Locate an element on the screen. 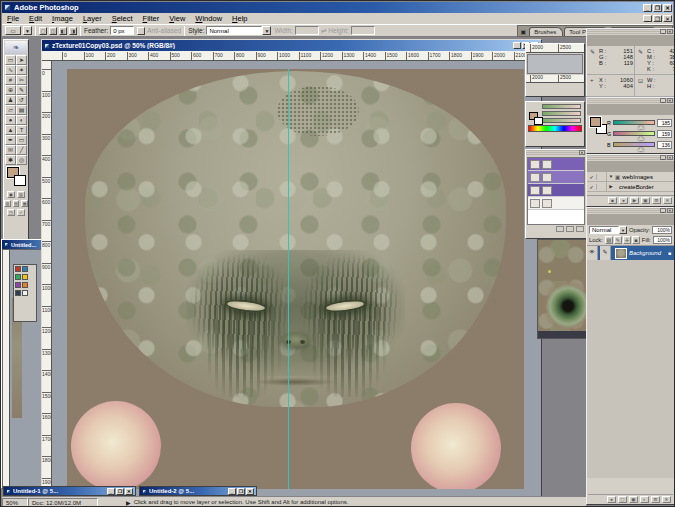  crop-tool: # is located at coordinates (10, 80).